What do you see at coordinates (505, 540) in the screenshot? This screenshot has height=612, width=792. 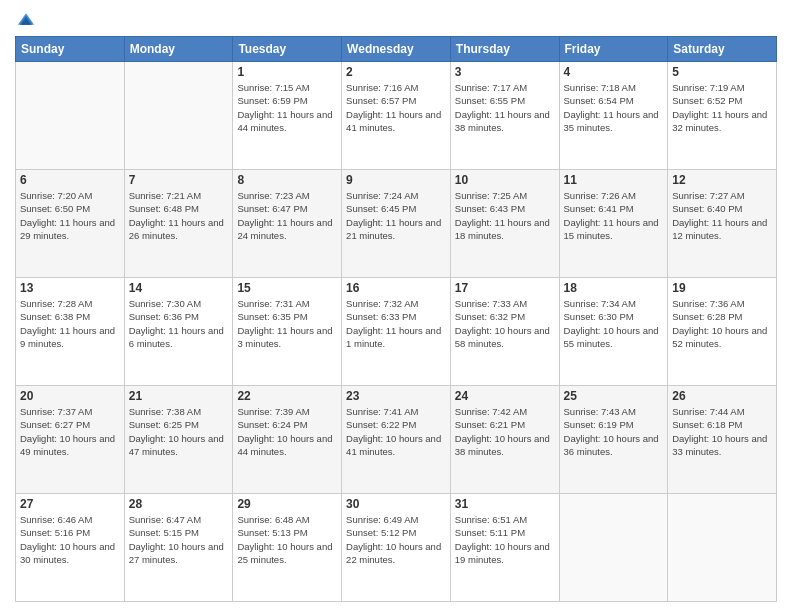 I see `day-info: Sunrise: 6:51 AM Sunset: 5:11 PM Dayligh…` at bounding box center [505, 540].